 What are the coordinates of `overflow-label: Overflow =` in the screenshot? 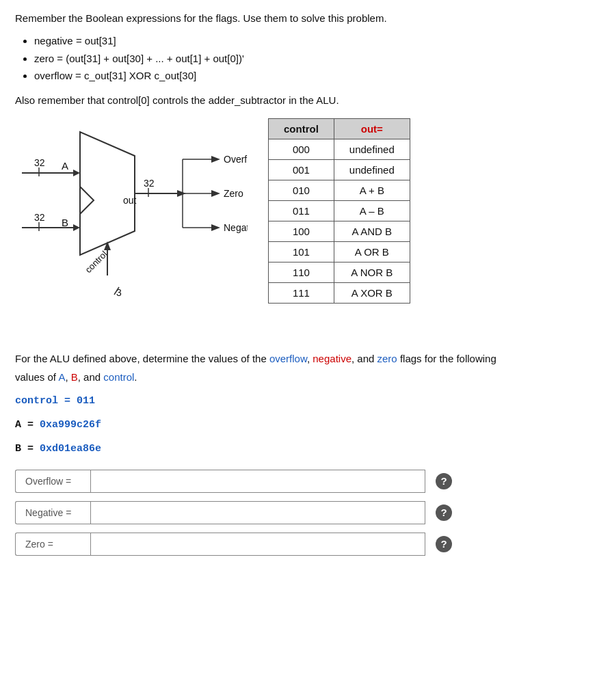 It's located at (53, 481).